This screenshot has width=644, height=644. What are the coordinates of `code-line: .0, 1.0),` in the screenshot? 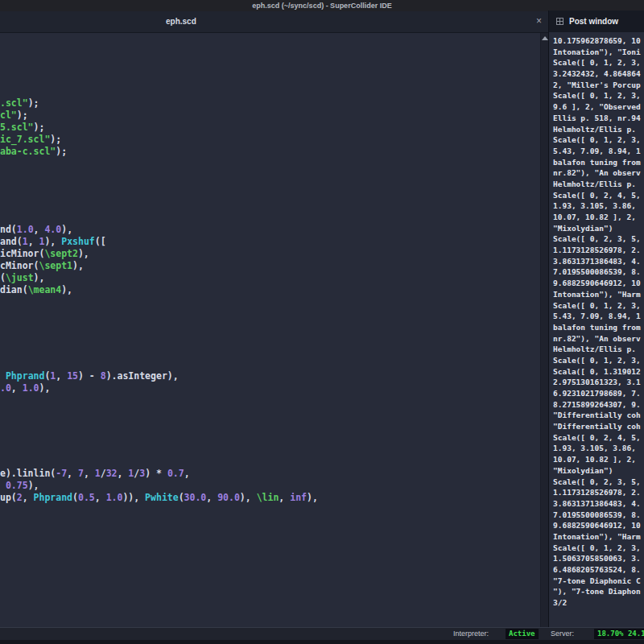 It's located at (25, 388).